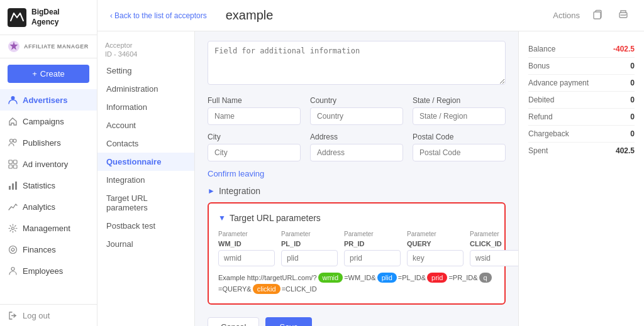 The width and height of the screenshot is (644, 326). Describe the element at coordinates (48, 228) in the screenshot. I see `sidebar-item-management: Management` at that location.